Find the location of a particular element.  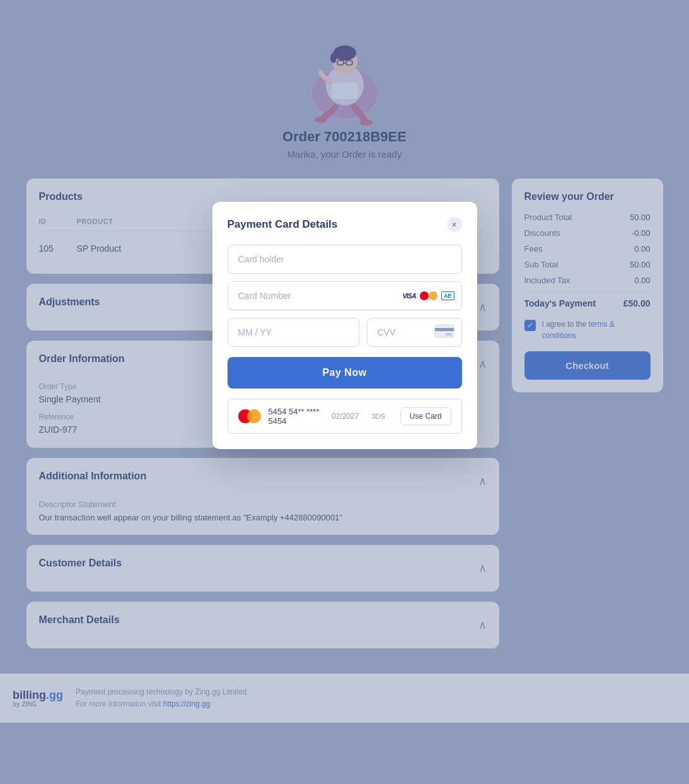

modal-header: Payment Card Details × is located at coordinates (345, 225).